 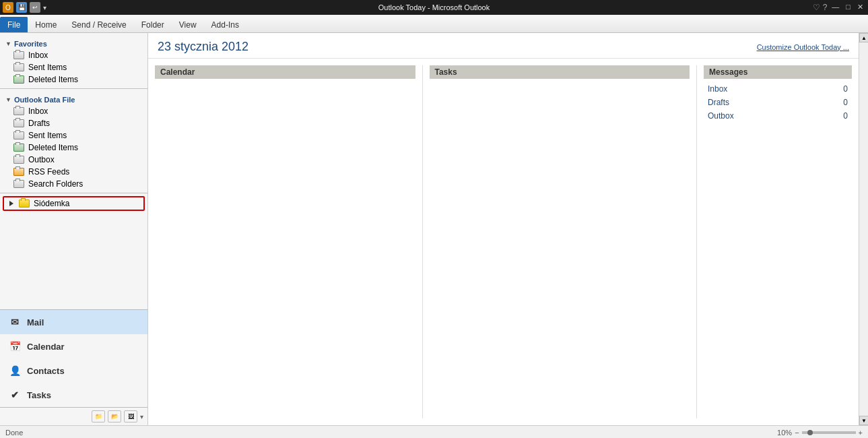 What do you see at coordinates (11, 204) in the screenshot?
I see `siodmka-expand-icon` at bounding box center [11, 204].